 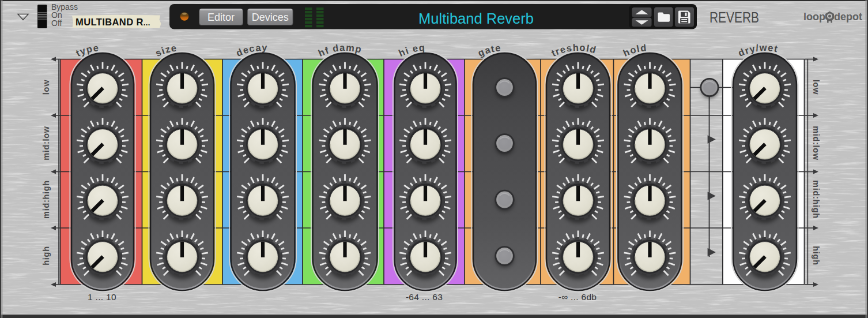 What do you see at coordinates (848, 17) in the screenshot?
I see `svg-text: depot` at bounding box center [848, 17].